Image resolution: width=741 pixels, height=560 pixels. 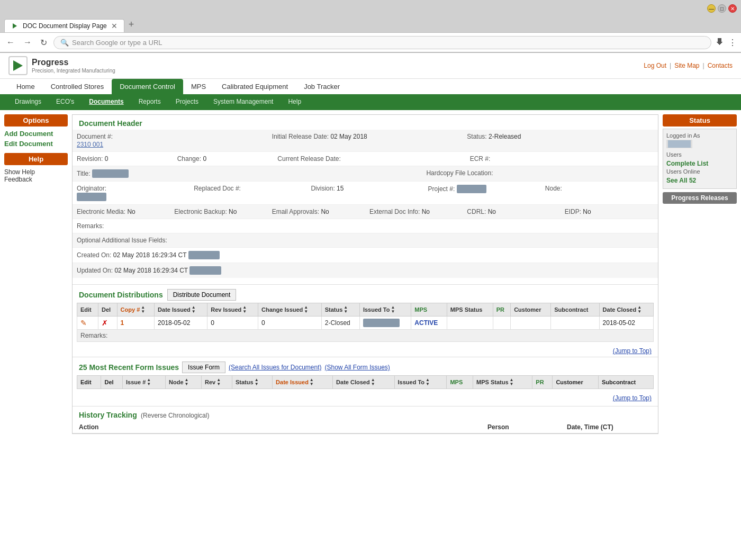 I want to click on sub-nav-drawings: Drawings, so click(x=28, y=102).